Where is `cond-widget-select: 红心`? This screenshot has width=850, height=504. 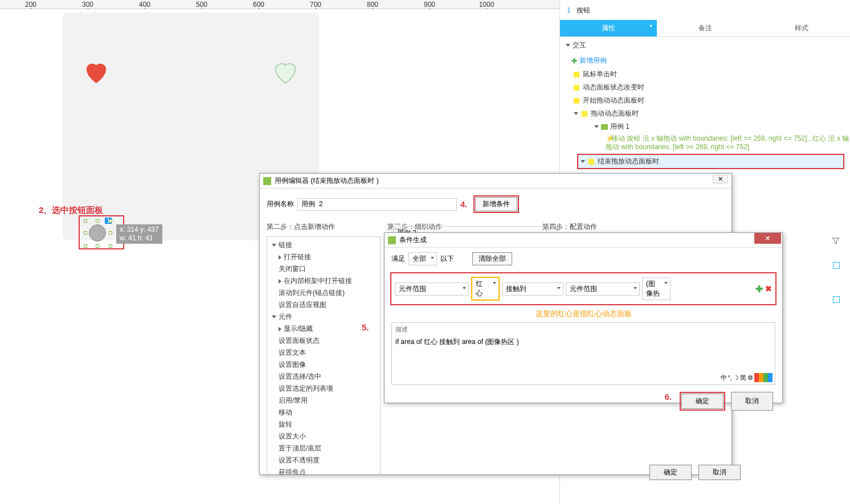
cond-widget-select: 红心 is located at coordinates (485, 289).